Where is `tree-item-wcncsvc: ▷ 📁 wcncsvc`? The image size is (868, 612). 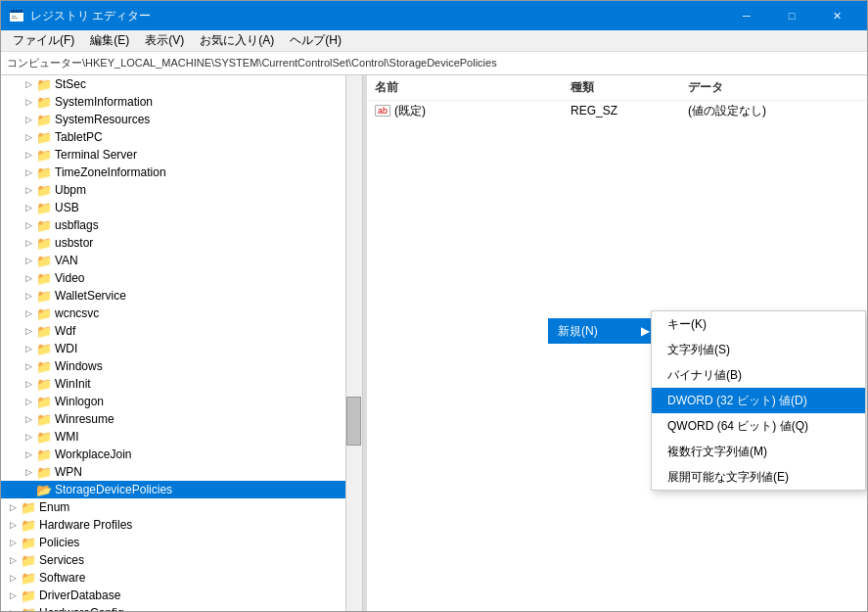
tree-item-wcncsvc: ▷ 📁 wcncsvc is located at coordinates (182, 313).